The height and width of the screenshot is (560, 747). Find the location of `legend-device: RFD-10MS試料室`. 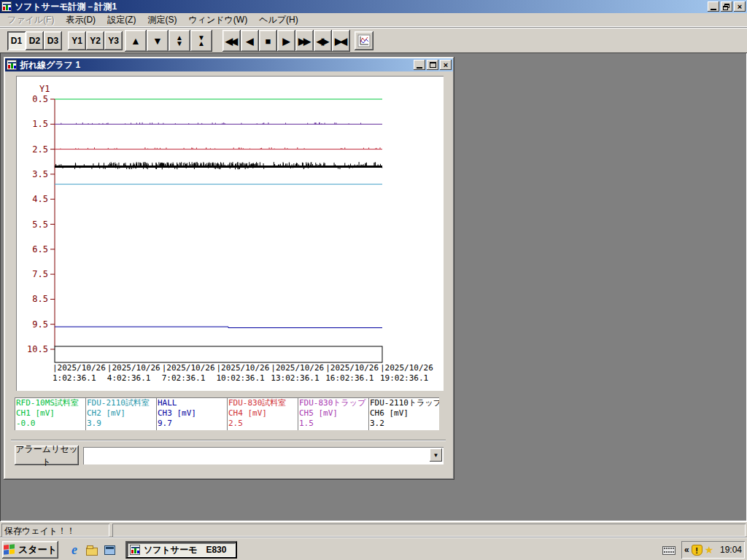

legend-device: RFD-10MS試料室 is located at coordinates (50, 403).